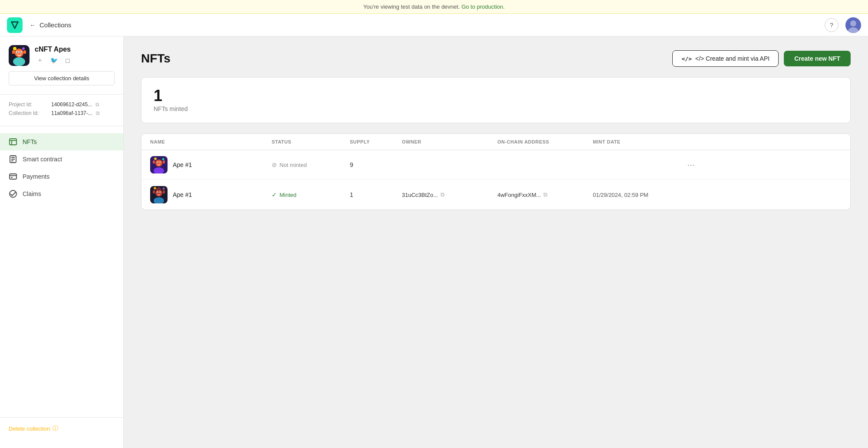 This screenshot has width=868, height=448. I want to click on collection-icon-row: ＋ 🐦 ◻, so click(54, 60).